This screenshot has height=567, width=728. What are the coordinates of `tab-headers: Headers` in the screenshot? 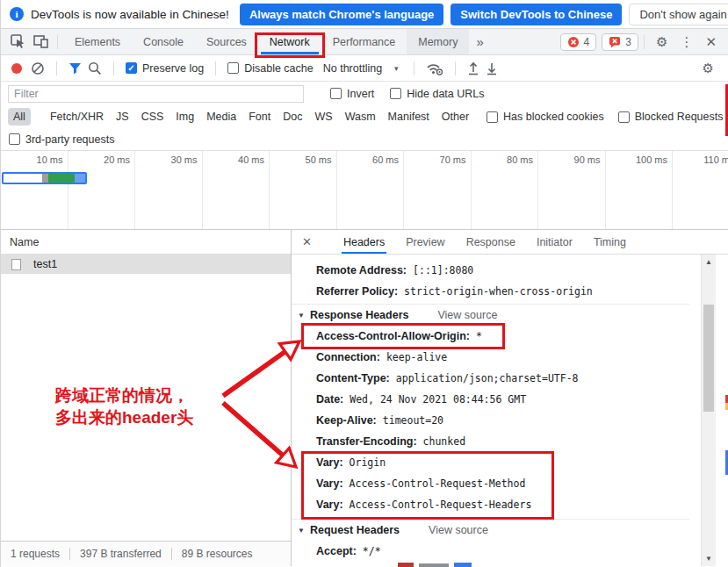 It's located at (364, 242).